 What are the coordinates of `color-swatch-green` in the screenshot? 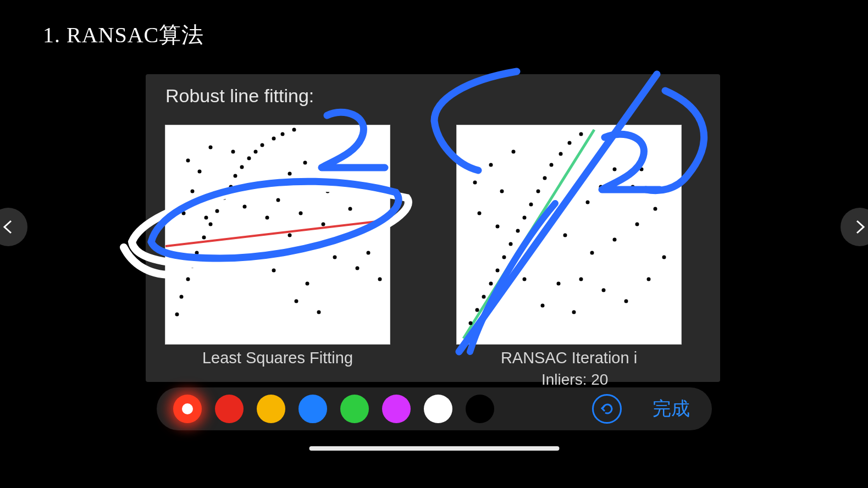 It's located at (355, 409).